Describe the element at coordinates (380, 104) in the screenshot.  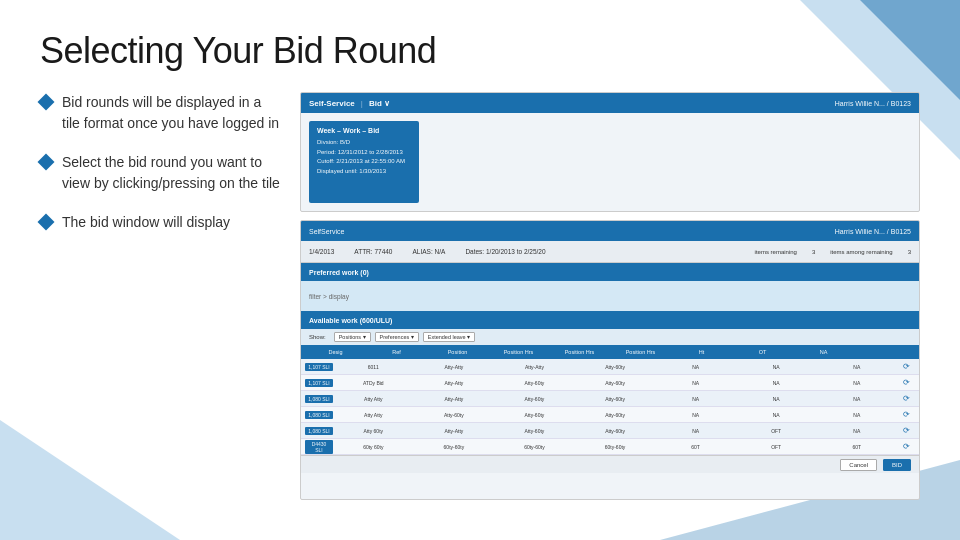
I see `ss1-section-label: Bid ∨` at that location.